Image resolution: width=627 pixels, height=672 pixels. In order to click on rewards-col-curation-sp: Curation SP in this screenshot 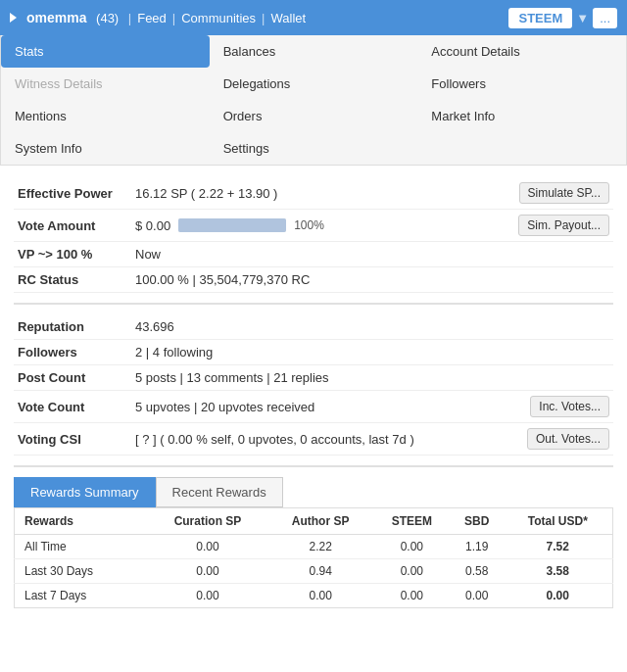, I will do `click(208, 521)`.